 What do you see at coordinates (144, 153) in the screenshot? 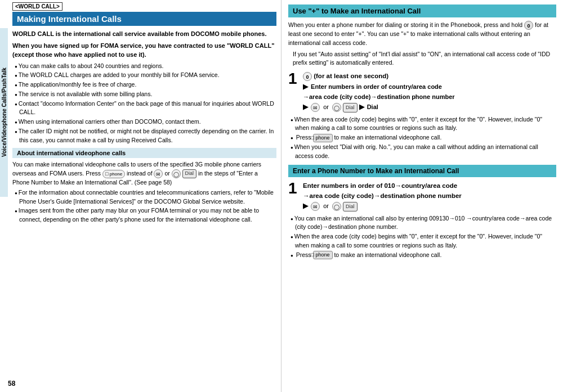
I see `about-title: About international videophone calls` at bounding box center [144, 153].